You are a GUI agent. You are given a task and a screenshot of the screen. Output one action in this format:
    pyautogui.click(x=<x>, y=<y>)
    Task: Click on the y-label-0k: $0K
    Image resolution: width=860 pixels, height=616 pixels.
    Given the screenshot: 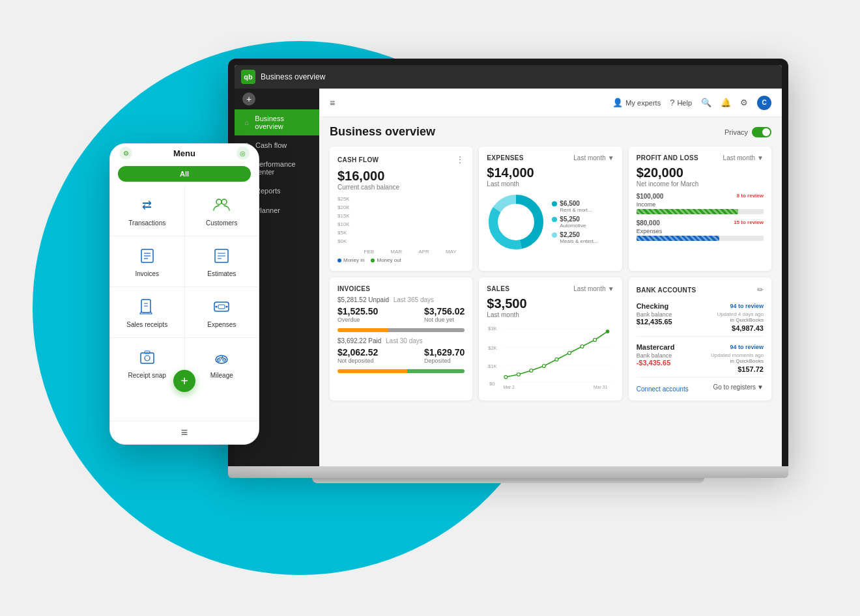 What is the action you would take?
    pyautogui.click(x=344, y=241)
    